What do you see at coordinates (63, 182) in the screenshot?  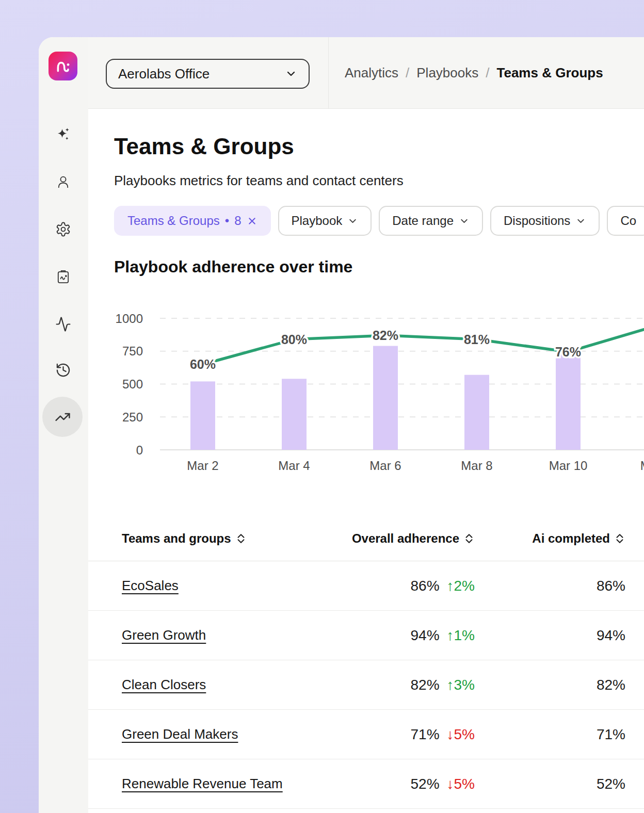 I see `user-icon` at bounding box center [63, 182].